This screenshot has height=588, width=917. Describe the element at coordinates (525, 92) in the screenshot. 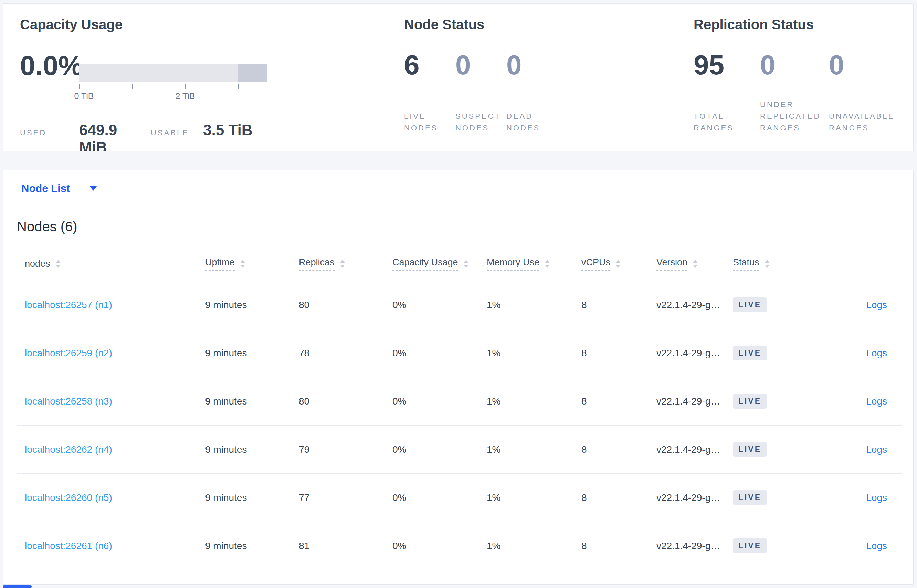

I see `dead-nodes-stat: 0 DEAD NODES` at that location.